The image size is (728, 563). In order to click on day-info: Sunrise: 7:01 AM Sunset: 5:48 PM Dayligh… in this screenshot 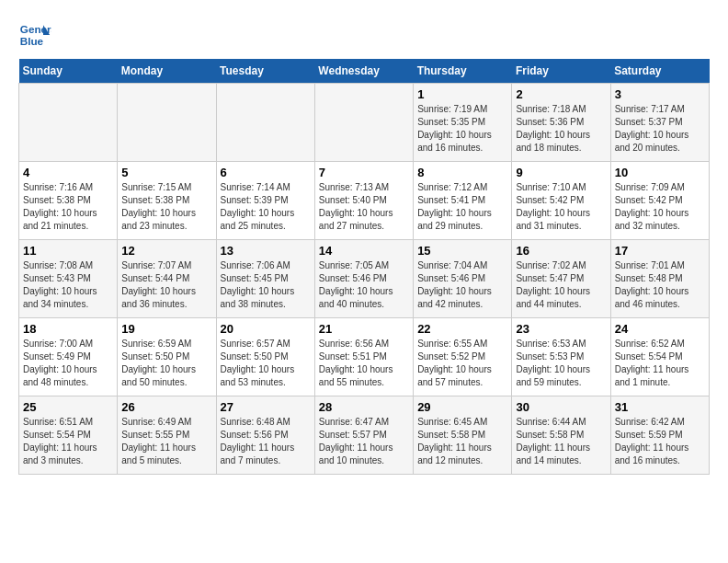, I will do `click(660, 285)`.